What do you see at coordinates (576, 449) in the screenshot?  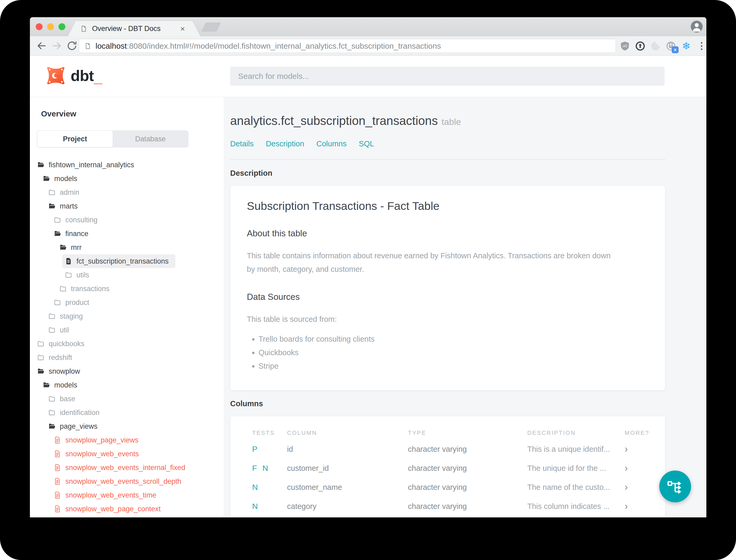 I see `cell-description: This is a unique identif...` at bounding box center [576, 449].